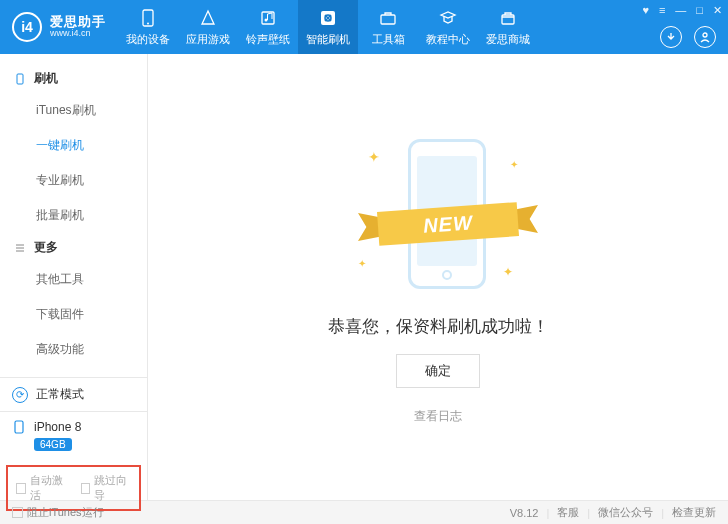 This screenshot has height=524, width=728. I want to click on sidebar-item-other-tools: 其他工具, so click(74, 280).